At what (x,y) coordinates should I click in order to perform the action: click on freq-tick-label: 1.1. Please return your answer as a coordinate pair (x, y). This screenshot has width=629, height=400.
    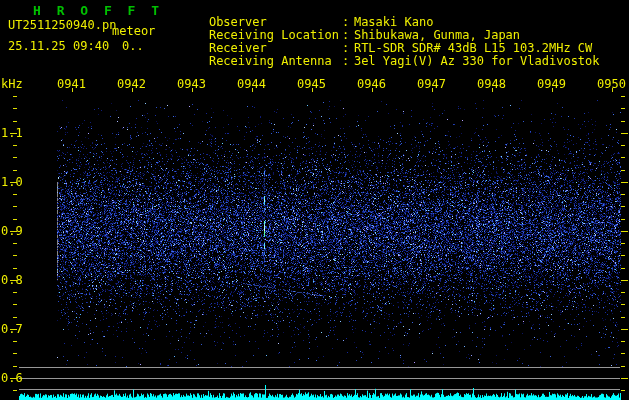
    Looking at the image, I should click on (12, 134).